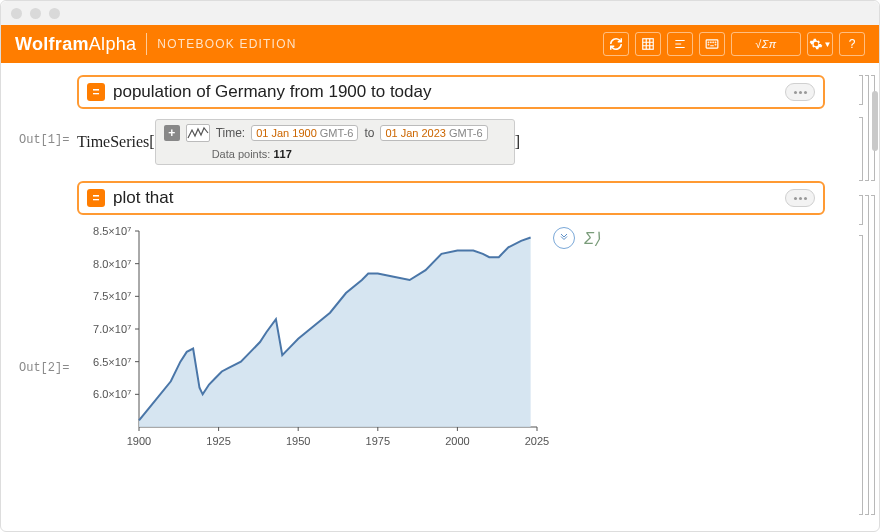 This screenshot has height=532, width=880. I want to click on start-date-box: 01 Jan 1900 GMT-6, so click(304, 133).